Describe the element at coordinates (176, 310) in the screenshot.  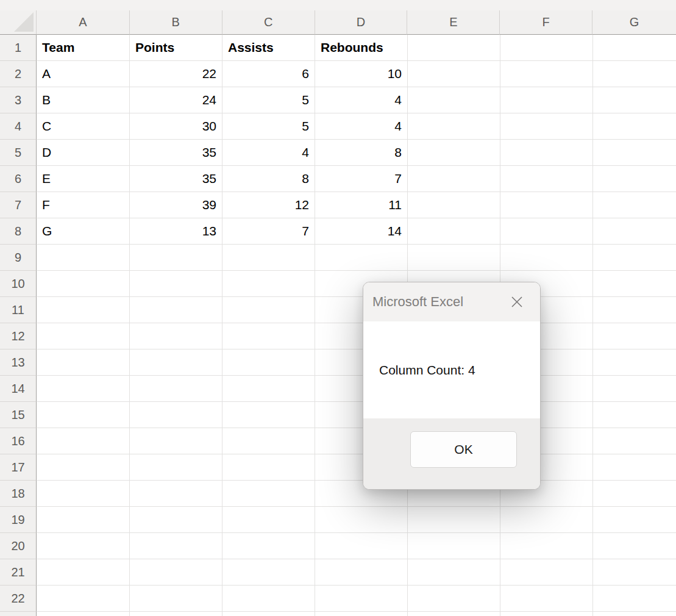
I see `cell-B11` at that location.